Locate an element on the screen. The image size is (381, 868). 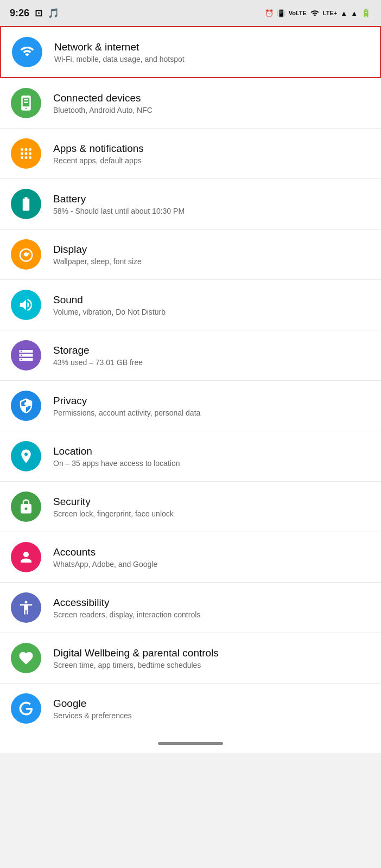
settings-item-storage: Storage 43% used – 73.01 GB free is located at coordinates (190, 356).